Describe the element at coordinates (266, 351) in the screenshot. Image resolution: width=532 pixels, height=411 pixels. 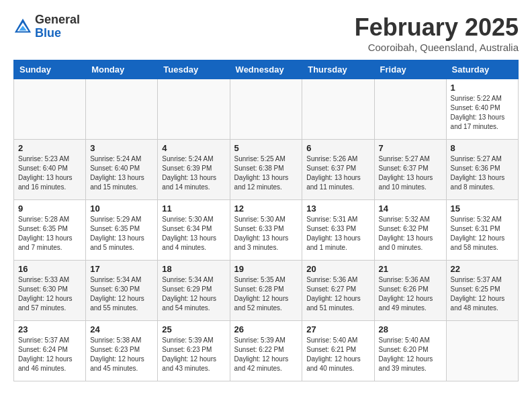
I see `calendar-cell: 26Sunrise: 5:39 AM Sunset: 6:22 PM Dayli…` at that location.